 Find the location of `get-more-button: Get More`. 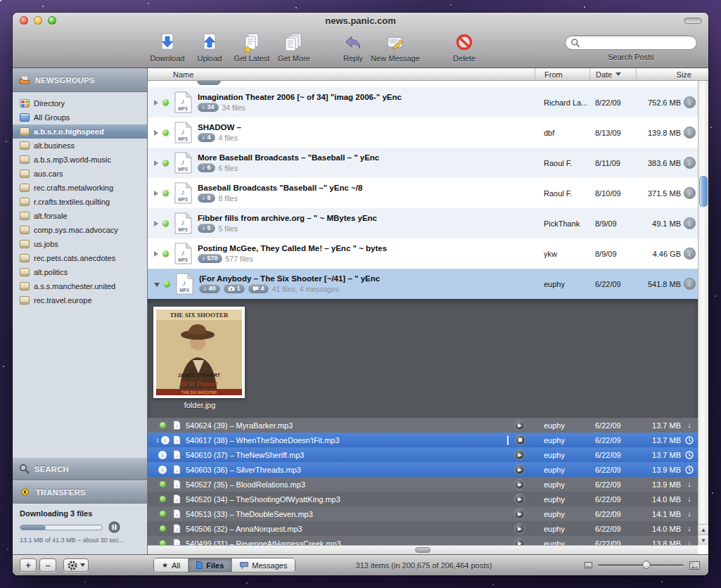

get-more-button: Get More is located at coordinates (294, 47).